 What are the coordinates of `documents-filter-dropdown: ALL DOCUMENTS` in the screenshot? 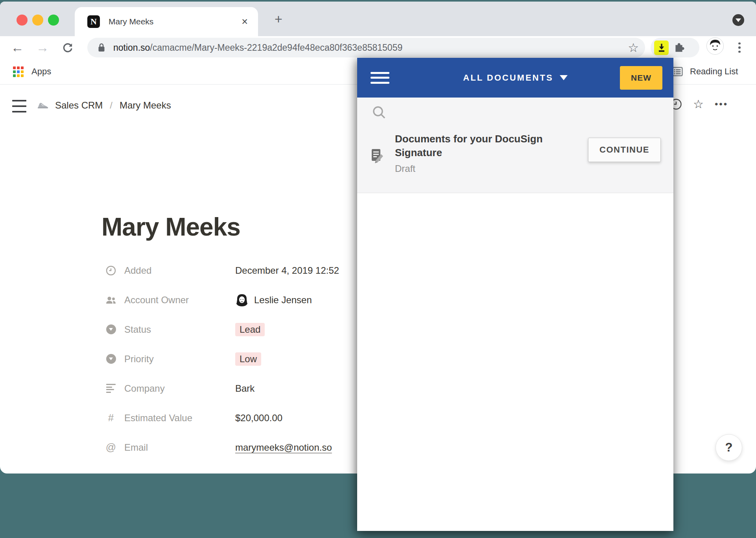 It's located at (515, 78).